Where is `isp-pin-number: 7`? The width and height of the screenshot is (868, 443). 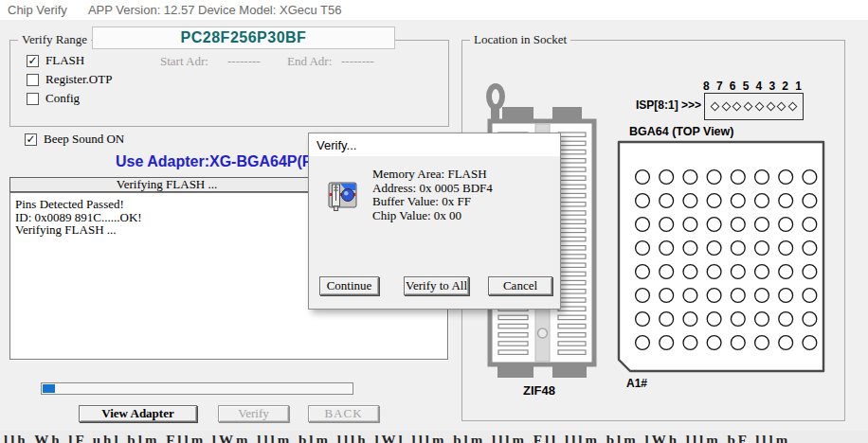 isp-pin-number: 7 is located at coordinates (720, 86).